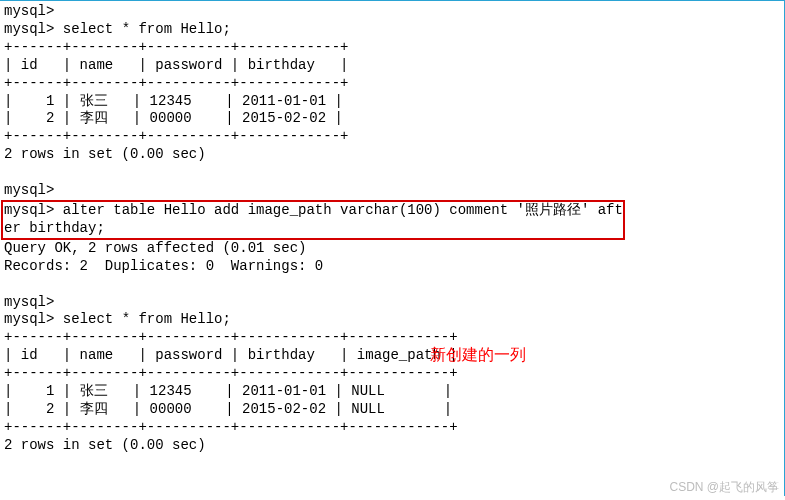 This screenshot has height=500, width=785. Describe the element at coordinates (176, 65) in the screenshot. I see `table1-header: | id | name | password | birthday |` at that location.